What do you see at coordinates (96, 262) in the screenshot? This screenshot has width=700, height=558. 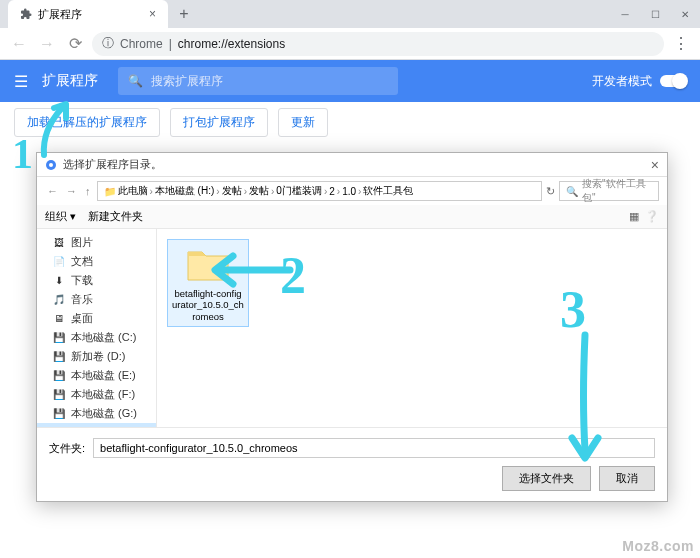 I see `sidebar-item: 📄文档` at bounding box center [96, 262].